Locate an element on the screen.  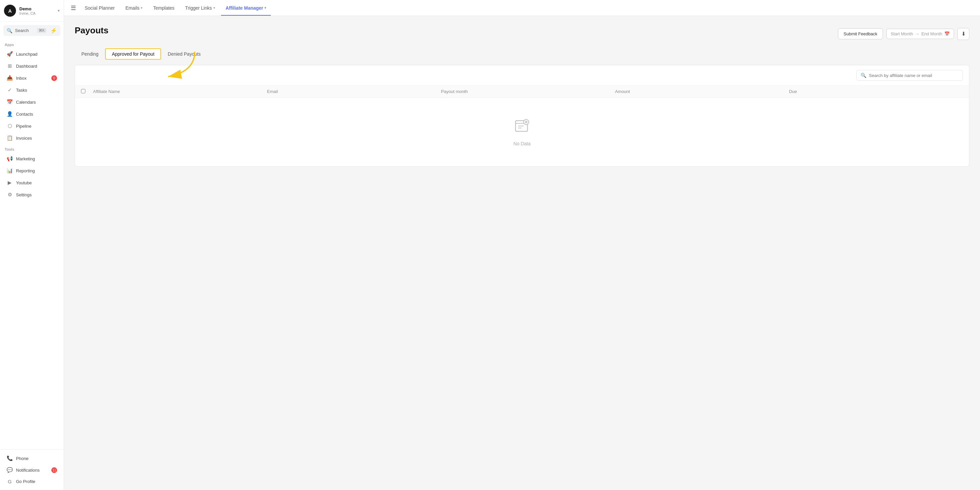
column-payout-month: Payout month is located at coordinates (528, 92).